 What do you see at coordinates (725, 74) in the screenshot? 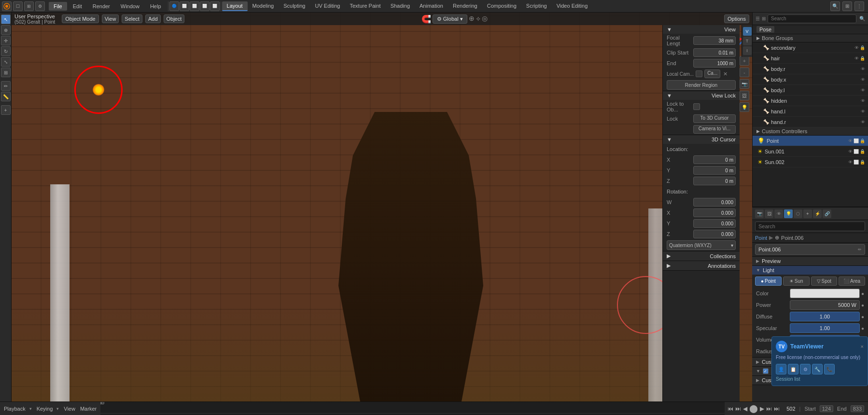
I see `close-cam-icon: ✕` at bounding box center [725, 74].